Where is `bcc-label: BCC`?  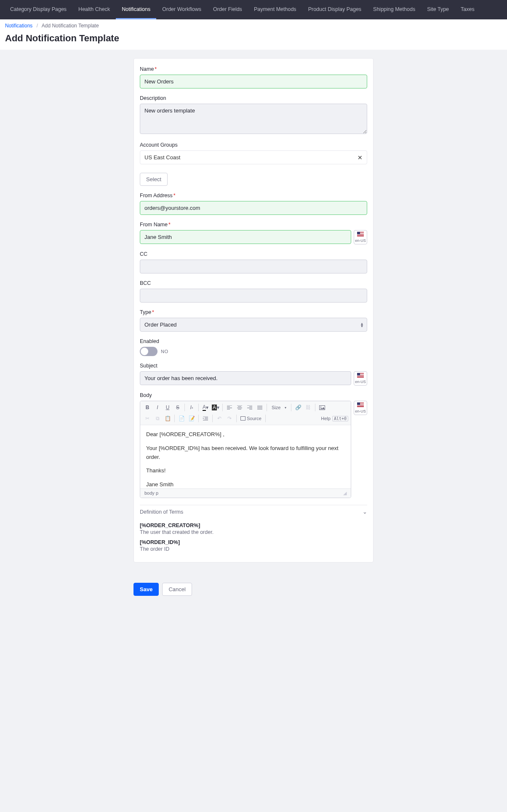 bcc-label: BCC is located at coordinates (254, 283).